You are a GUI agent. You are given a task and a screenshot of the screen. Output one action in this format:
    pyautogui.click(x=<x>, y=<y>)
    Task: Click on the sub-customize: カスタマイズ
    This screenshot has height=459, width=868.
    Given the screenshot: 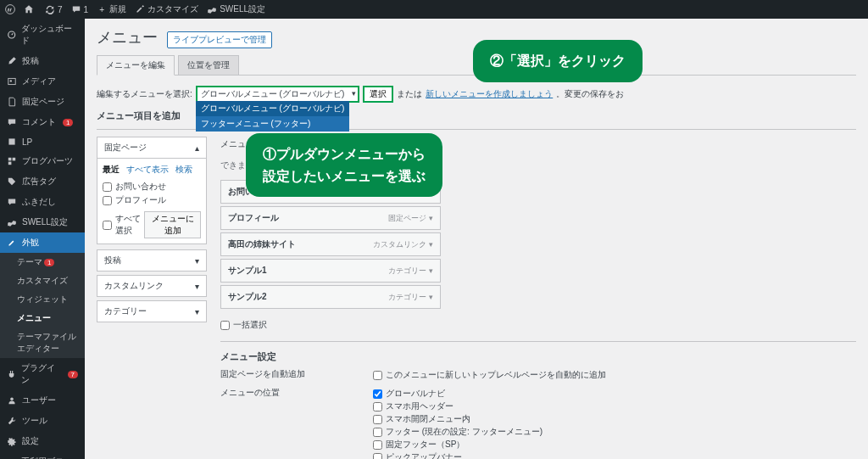 What is the action you would take?
    pyautogui.click(x=42, y=281)
    